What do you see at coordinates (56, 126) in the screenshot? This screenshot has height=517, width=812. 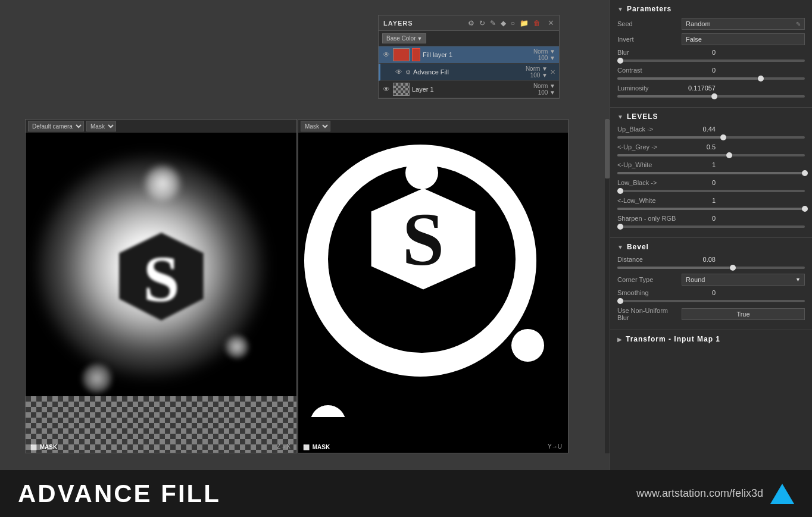 I see `viewport1-camera-select: Default camera` at bounding box center [56, 126].